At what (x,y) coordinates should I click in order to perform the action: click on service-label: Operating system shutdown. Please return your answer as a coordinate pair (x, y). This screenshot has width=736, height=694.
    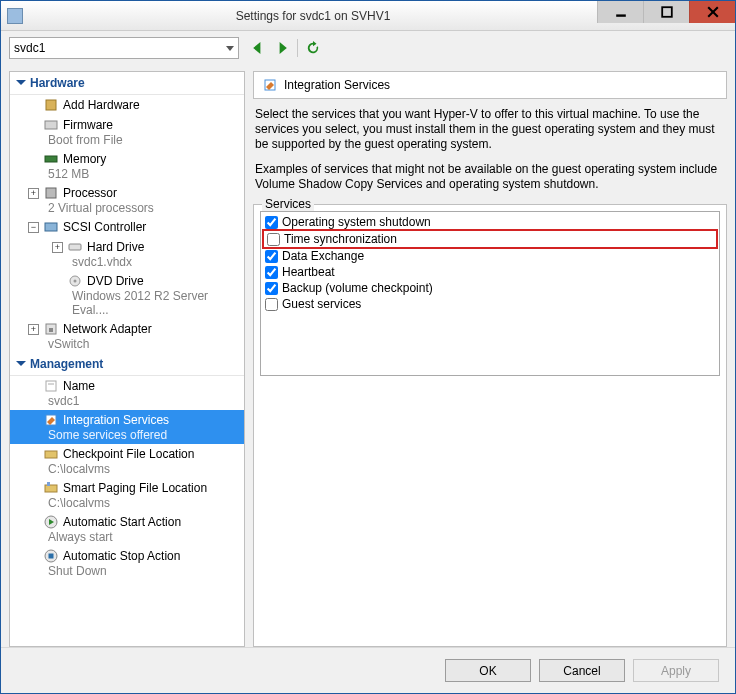
    Looking at the image, I should click on (356, 222).